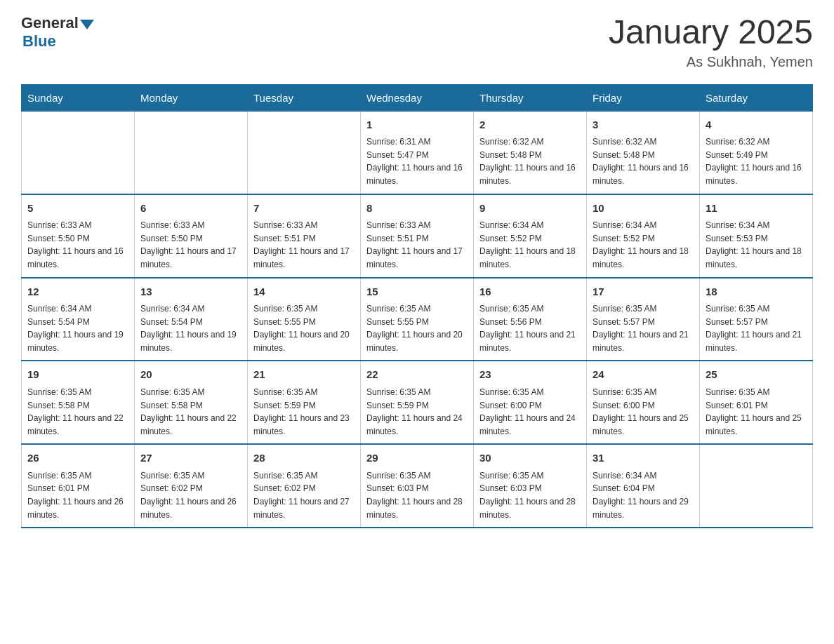 This screenshot has height=644, width=834. Describe the element at coordinates (191, 375) in the screenshot. I see `day-number: 20` at that location.